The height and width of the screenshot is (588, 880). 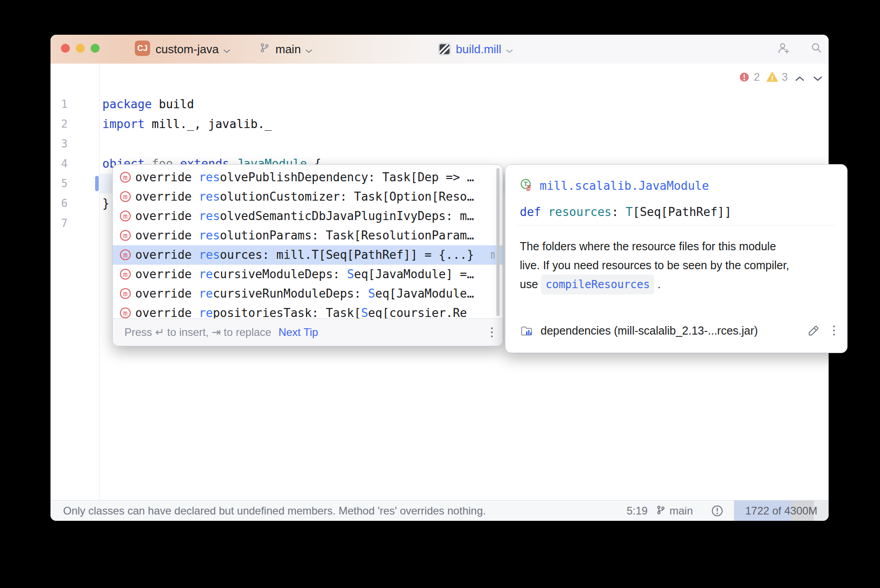 I want to click on line-number: 7, so click(x=59, y=223).